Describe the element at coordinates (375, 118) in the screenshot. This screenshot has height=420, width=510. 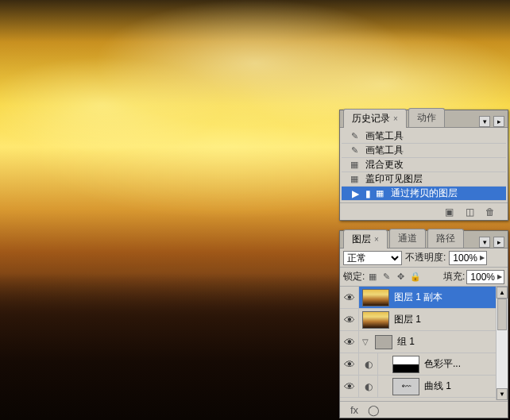
I see `tab-history: 历史记录×` at that location.